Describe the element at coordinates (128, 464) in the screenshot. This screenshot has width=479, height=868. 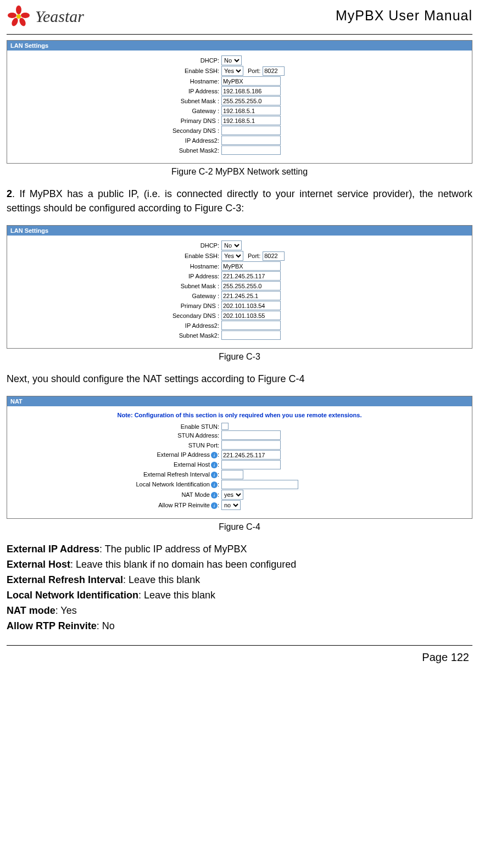
I see `ext-host-label: External Hosti:` at that location.